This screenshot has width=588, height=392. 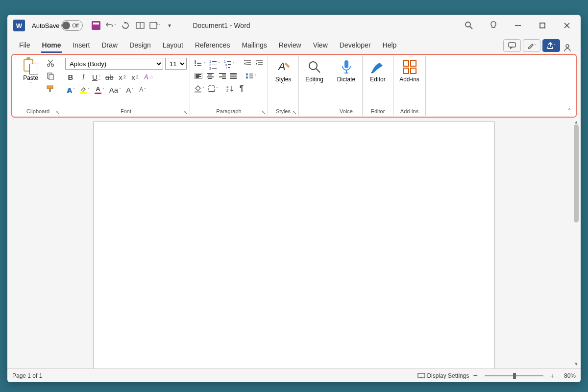 I want to click on autosave-label: AutoSave, so click(x=46, y=25).